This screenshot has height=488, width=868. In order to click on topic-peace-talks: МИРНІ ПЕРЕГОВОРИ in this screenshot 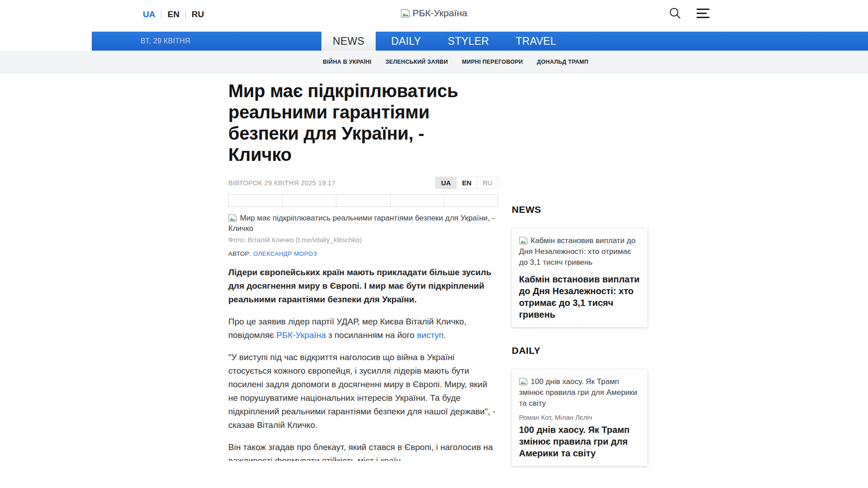, I will do `click(493, 62)`.